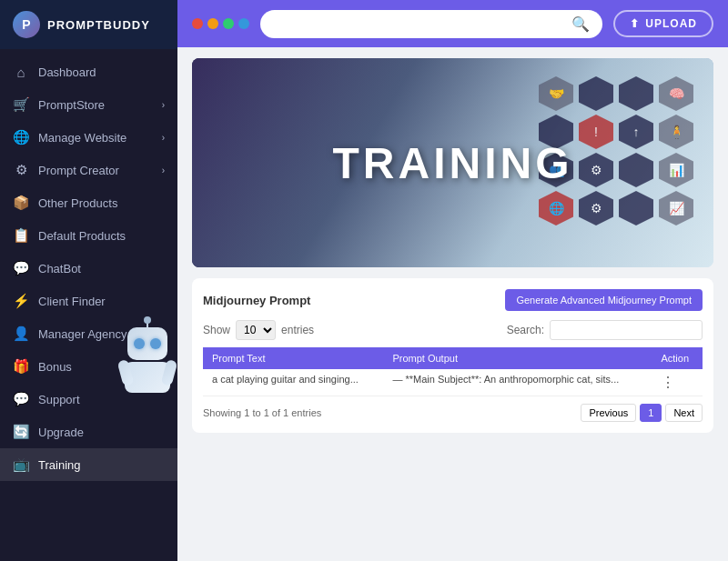 The image size is (728, 561). I want to click on show-label: Show, so click(217, 330).